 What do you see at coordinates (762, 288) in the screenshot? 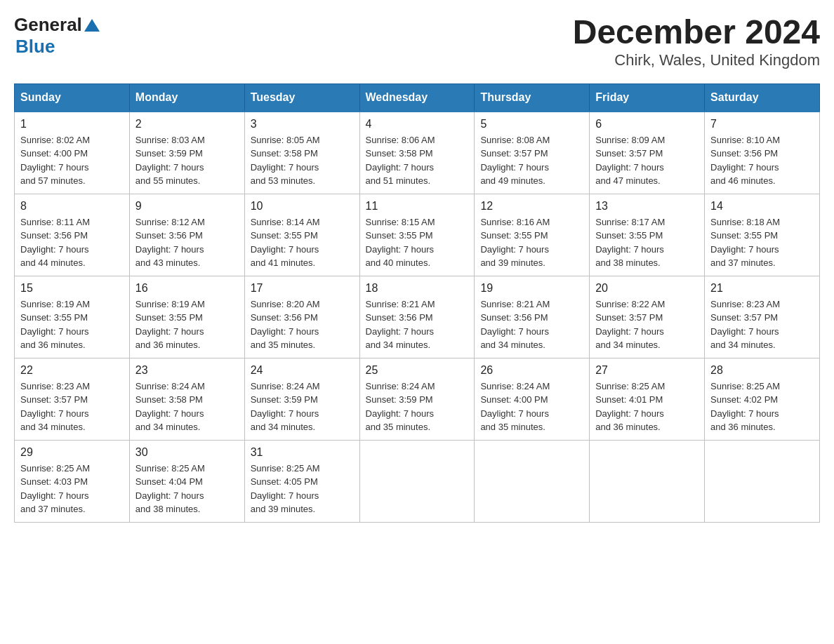
I see `day-number: 21` at bounding box center [762, 288].